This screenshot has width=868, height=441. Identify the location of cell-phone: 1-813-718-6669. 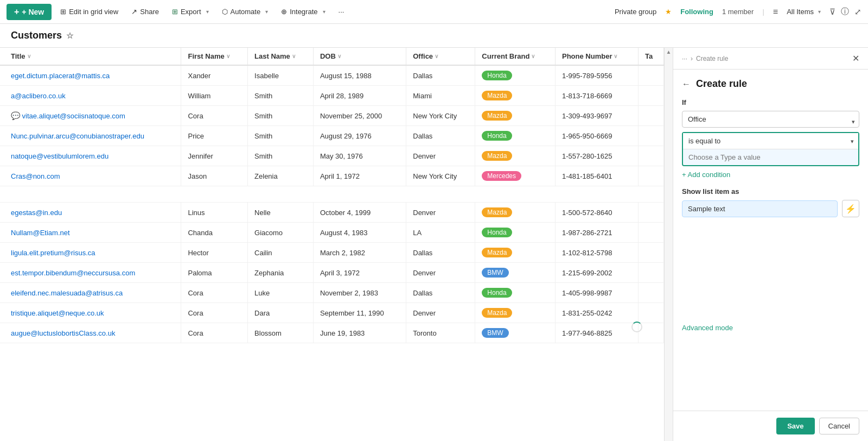
(597, 96).